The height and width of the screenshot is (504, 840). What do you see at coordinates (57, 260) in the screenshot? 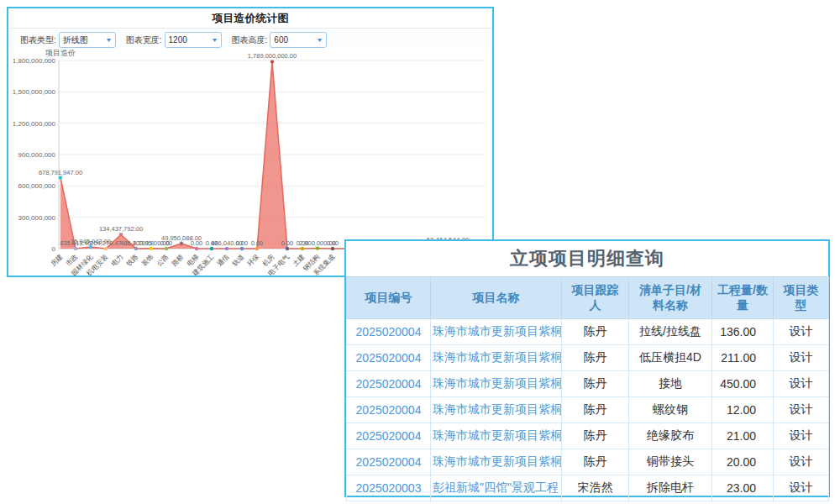
I see `svg-text: 房建` at bounding box center [57, 260].